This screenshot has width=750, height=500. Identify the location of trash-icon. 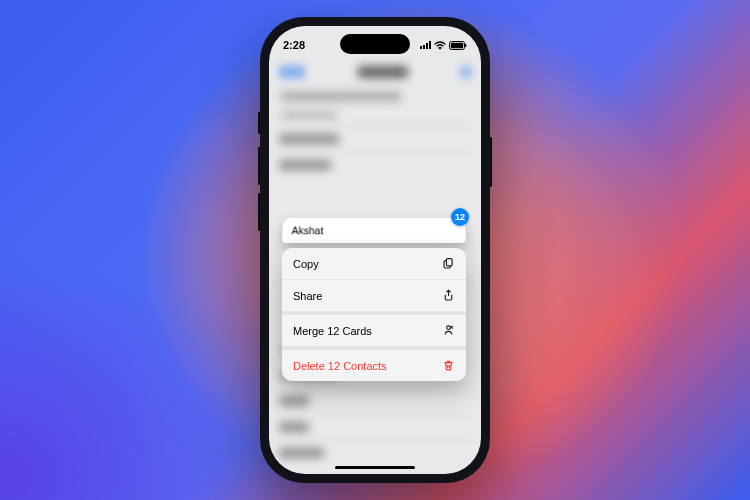
(448, 366).